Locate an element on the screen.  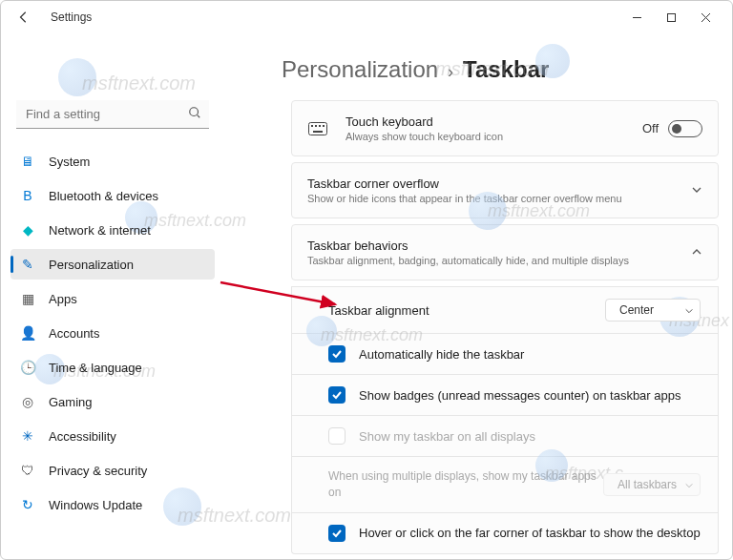
touch-keyboard-sub: Always show touch keyboard icon is located at coordinates (494, 136).